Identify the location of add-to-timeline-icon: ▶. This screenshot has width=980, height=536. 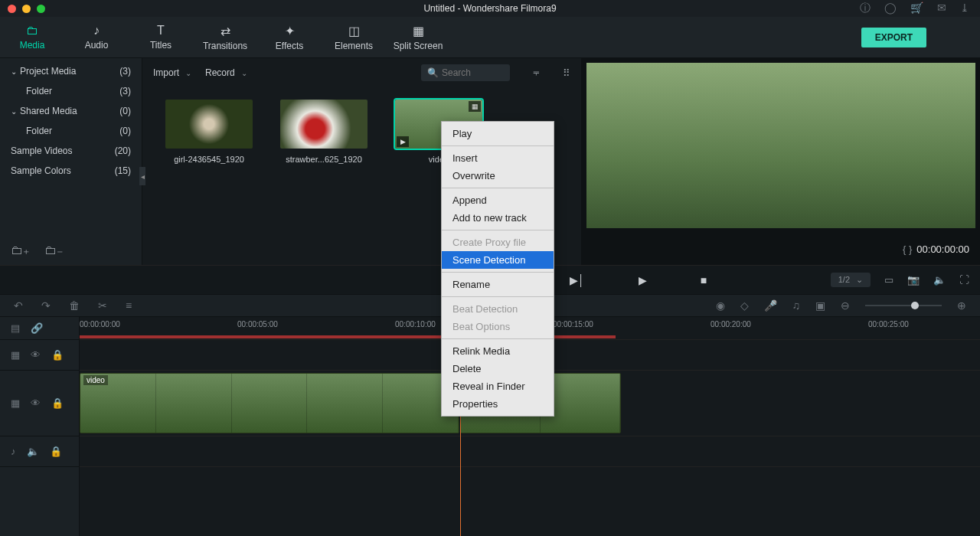
(403, 142).